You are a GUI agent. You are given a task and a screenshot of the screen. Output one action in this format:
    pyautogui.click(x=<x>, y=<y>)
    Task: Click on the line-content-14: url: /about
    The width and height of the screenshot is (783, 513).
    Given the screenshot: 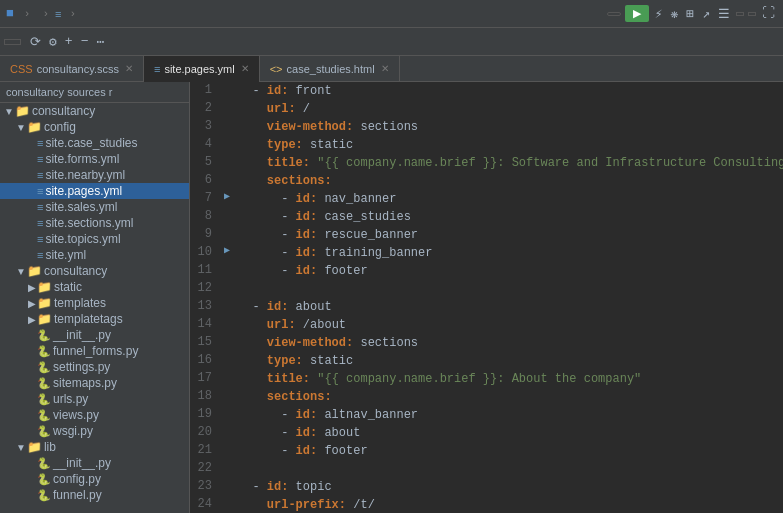 What is the action you would take?
    pyautogui.click(x=290, y=325)
    